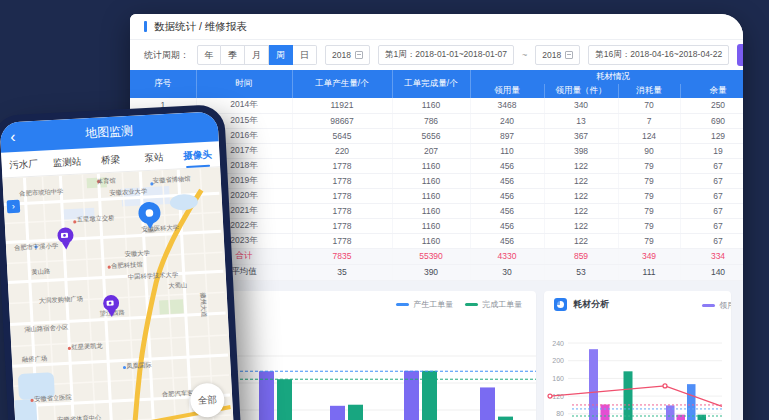 This screenshot has height=420, width=769. I want to click on map-expand-button: ›, so click(14, 207).